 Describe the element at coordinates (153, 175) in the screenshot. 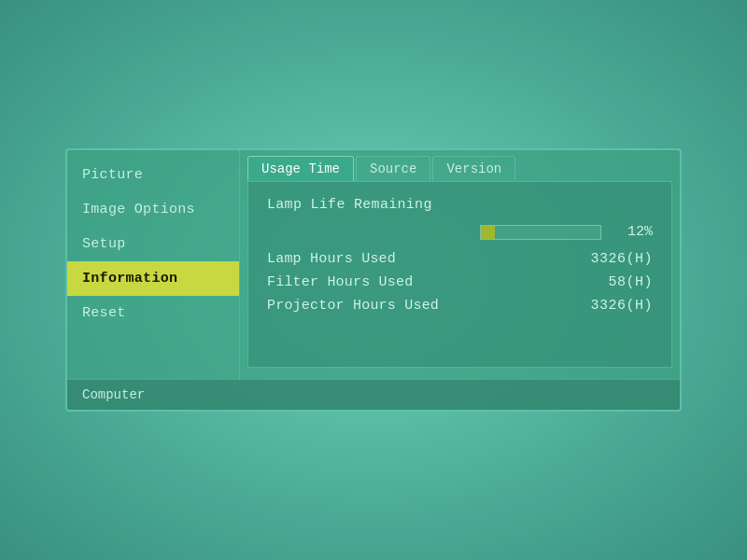

I see `sidebar-item-picture: Picture` at that location.